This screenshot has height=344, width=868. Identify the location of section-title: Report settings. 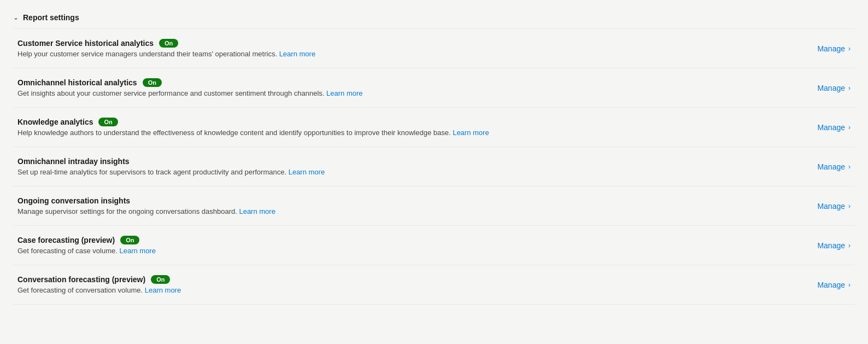
(51, 18).